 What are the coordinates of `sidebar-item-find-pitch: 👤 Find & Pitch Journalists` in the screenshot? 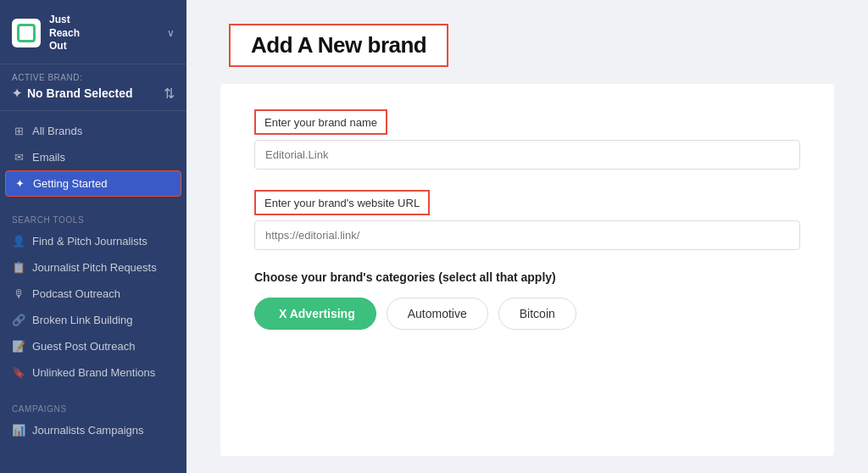 It's located at (93, 241).